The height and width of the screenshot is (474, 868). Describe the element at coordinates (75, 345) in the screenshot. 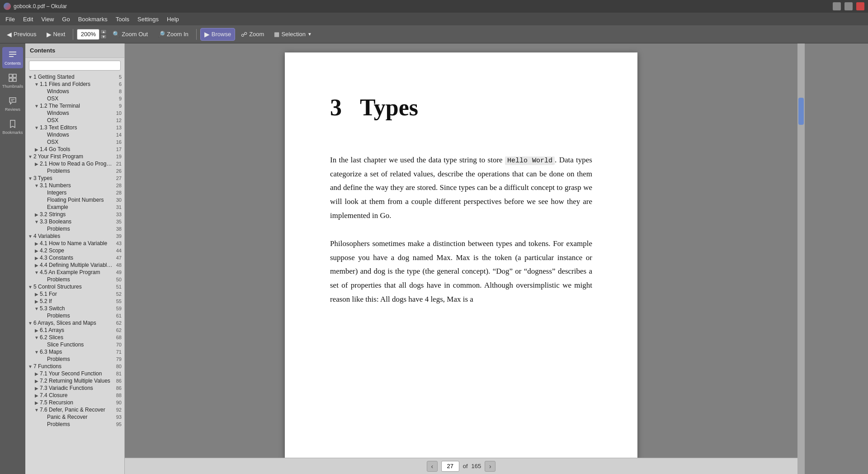

I see `toc-item: Slice Functions 70` at that location.